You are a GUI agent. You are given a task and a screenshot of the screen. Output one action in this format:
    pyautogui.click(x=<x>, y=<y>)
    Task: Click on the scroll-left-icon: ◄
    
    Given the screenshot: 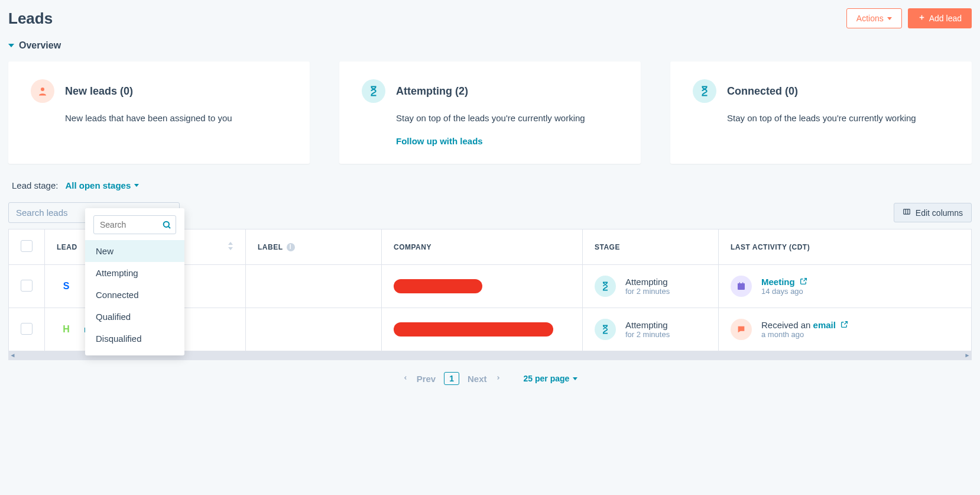 What is the action you would take?
    pyautogui.click(x=13, y=355)
    